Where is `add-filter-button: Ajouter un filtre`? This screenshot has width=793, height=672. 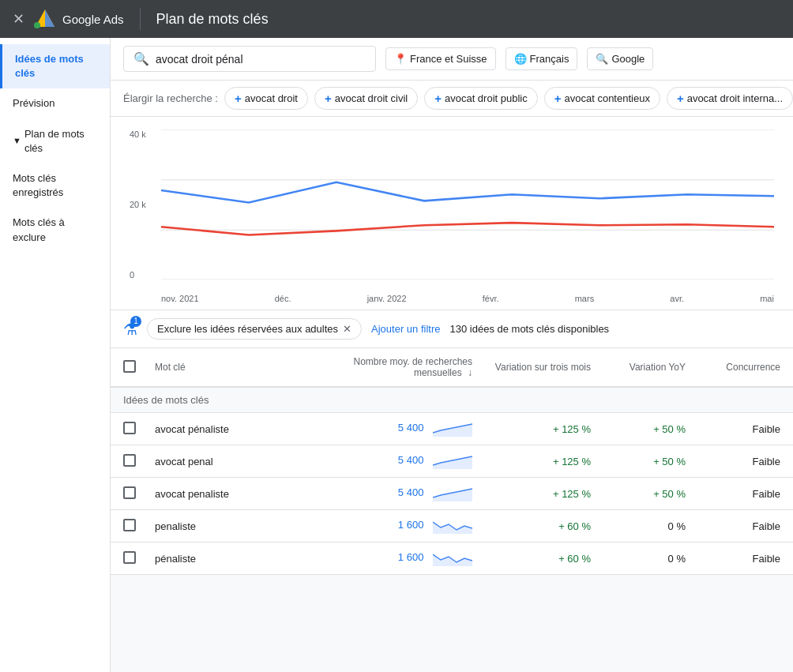 add-filter-button: Ajouter un filtre is located at coordinates (406, 328).